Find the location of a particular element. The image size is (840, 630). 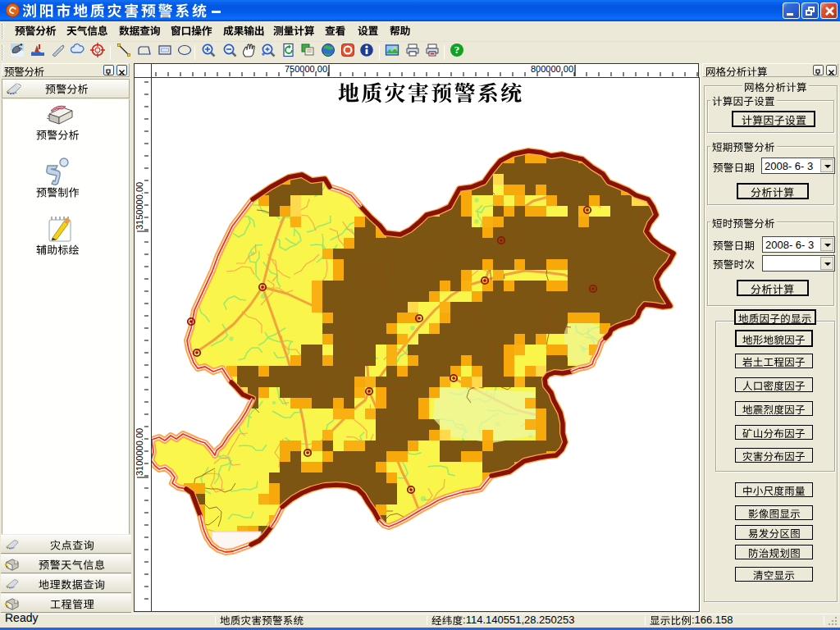

svg-text: 750000.00 is located at coordinates (306, 69).